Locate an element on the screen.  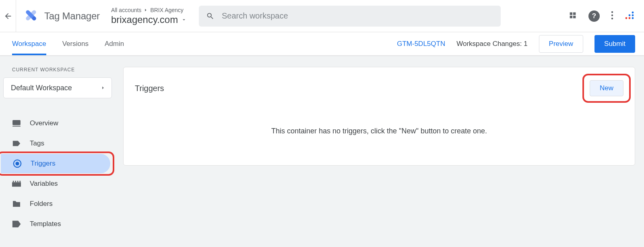
workspace-name: Default Workspace is located at coordinates (41, 88).